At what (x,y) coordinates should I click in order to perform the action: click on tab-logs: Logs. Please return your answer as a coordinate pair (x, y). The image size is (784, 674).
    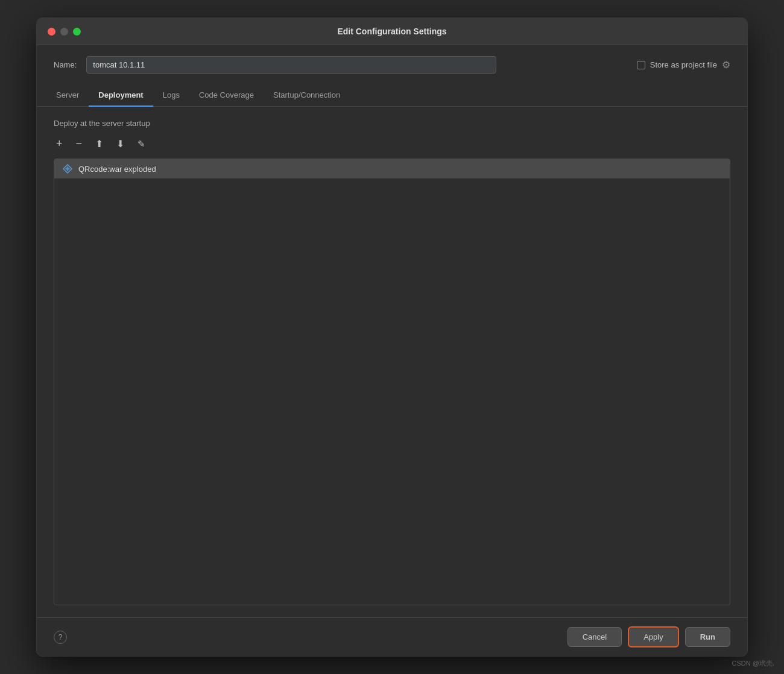
    Looking at the image, I should click on (171, 95).